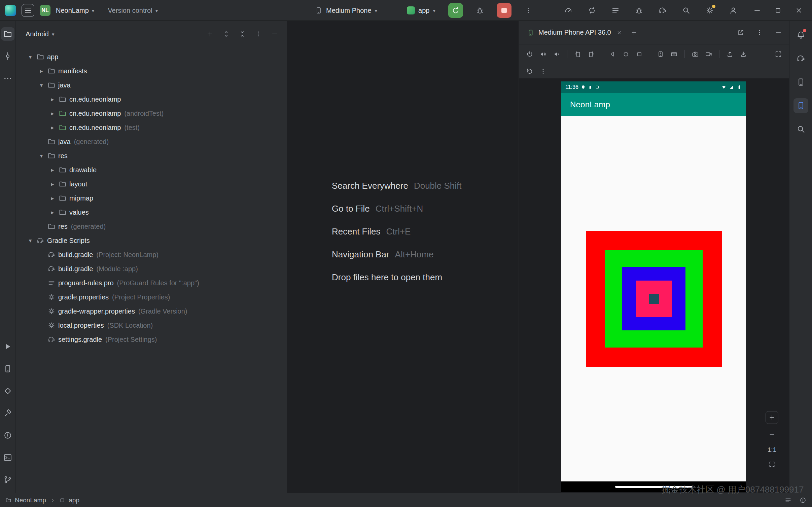  I want to click on tree-item-package-test: ▸ cn.edu.neonlamp (test), so click(151, 128).